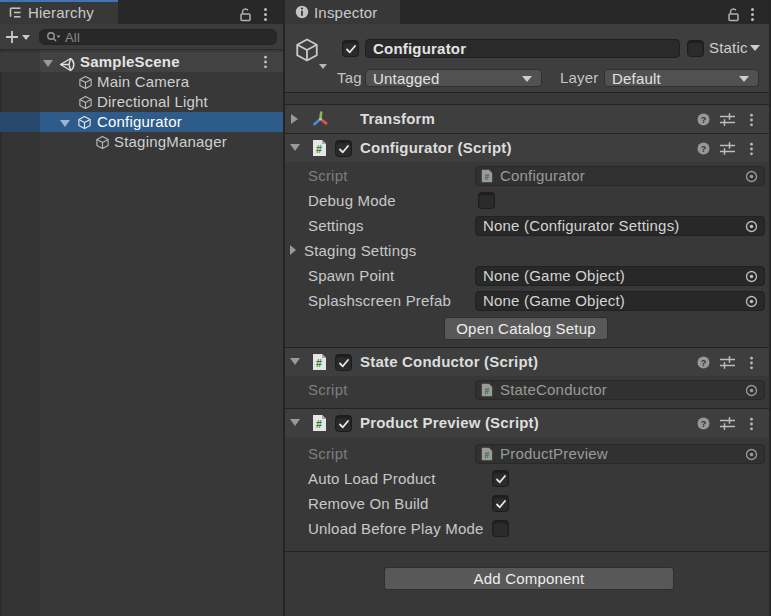 The width and height of the screenshot is (771, 616). What do you see at coordinates (295, 148) in the screenshot?
I see `configurator-foldout-icon` at bounding box center [295, 148].